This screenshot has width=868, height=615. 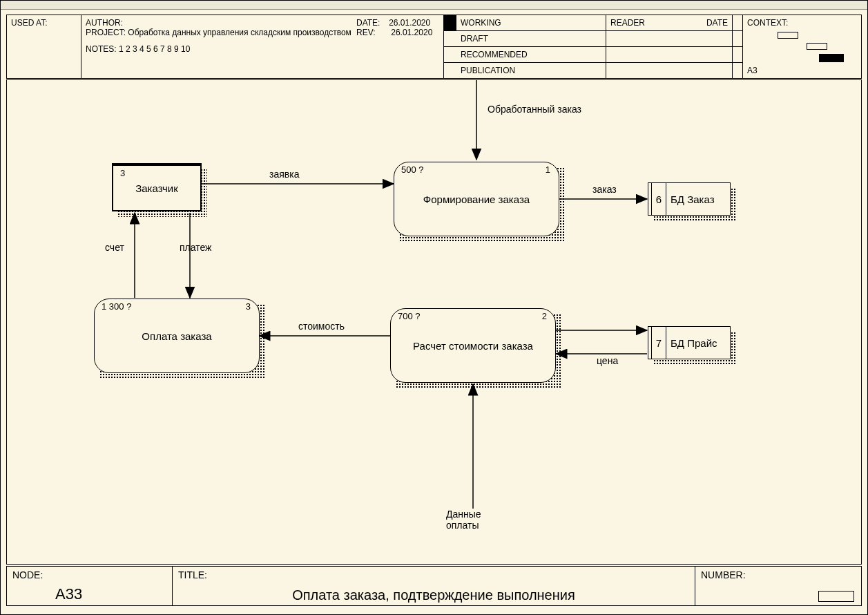 I want to click on date-label: DATE:, so click(x=368, y=23).